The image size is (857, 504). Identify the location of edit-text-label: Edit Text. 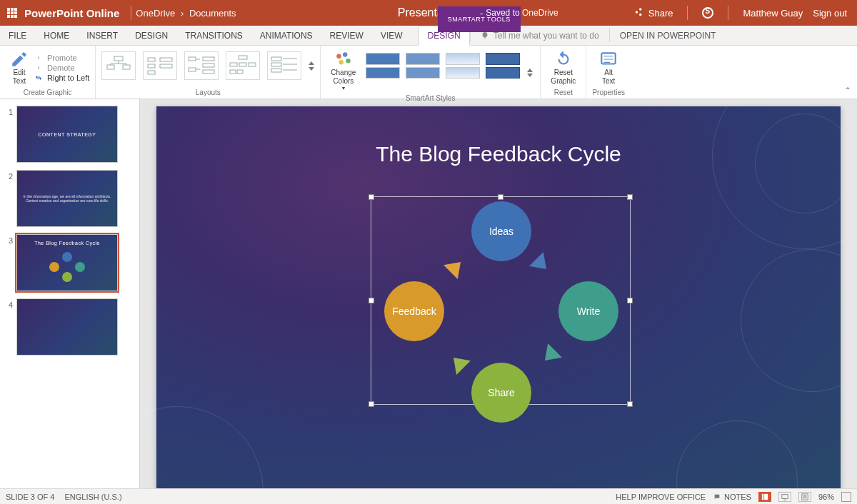
(19, 77).